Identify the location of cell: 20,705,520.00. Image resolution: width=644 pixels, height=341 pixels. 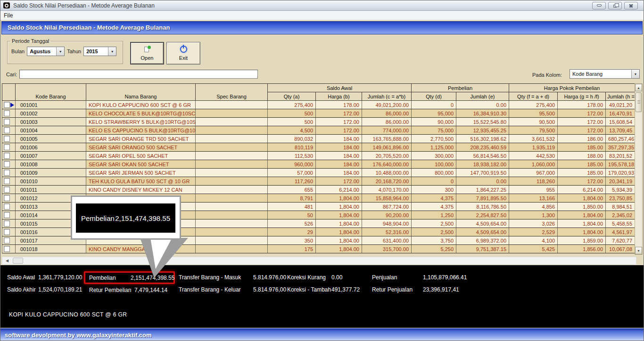
(387, 156).